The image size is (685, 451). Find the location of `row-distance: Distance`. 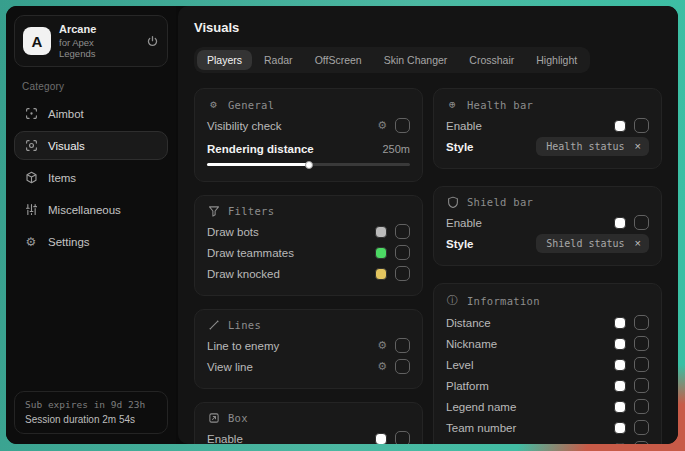

row-distance: Distance is located at coordinates (548, 322).